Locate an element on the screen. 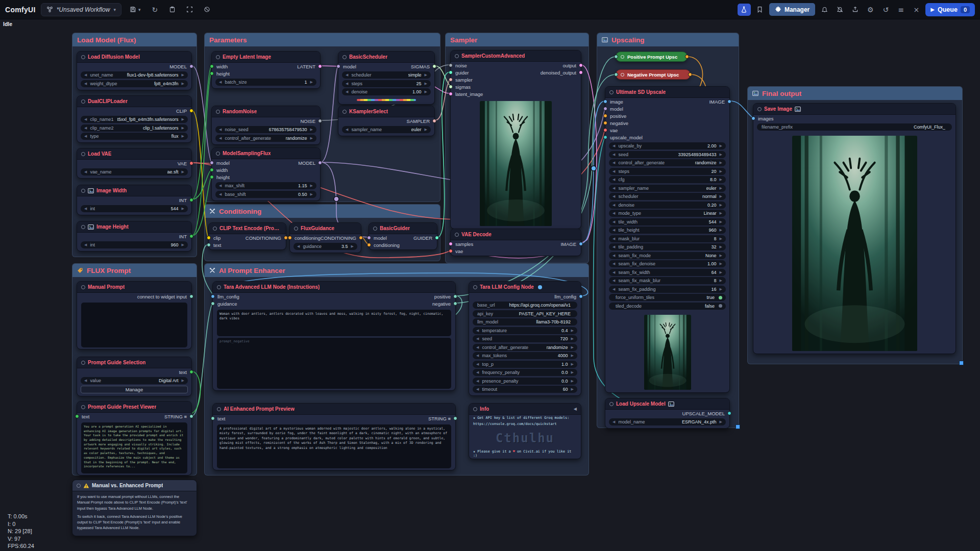  node-header: Tara LLM Config Node is located at coordinates (525, 287).